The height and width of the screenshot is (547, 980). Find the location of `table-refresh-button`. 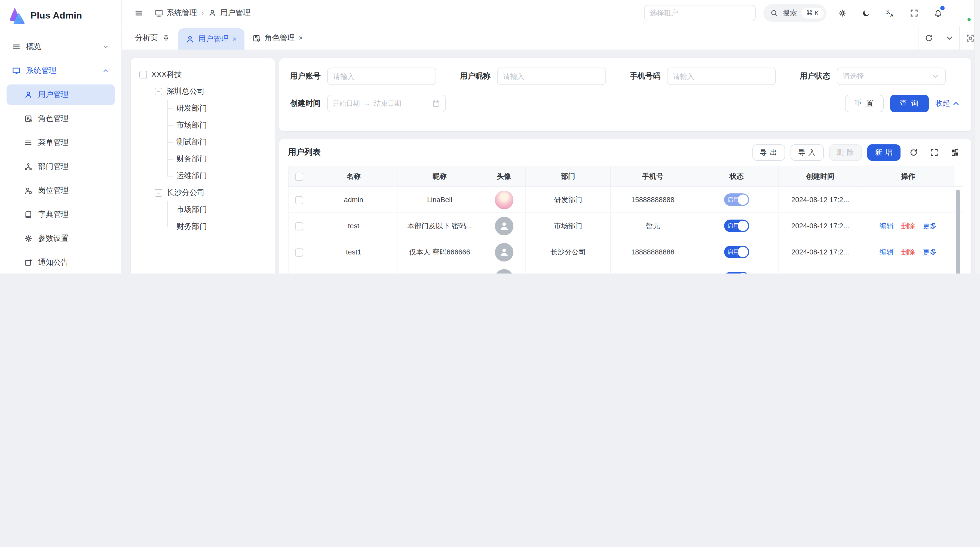

table-refresh-button is located at coordinates (913, 152).